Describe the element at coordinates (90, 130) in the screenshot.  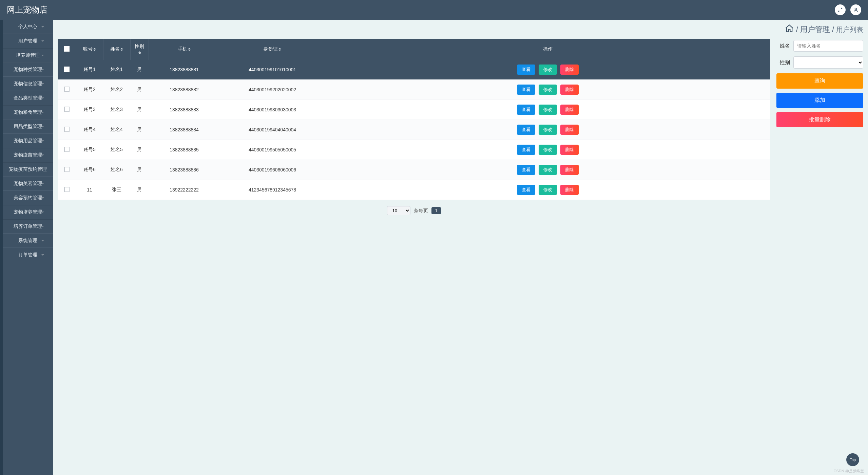
I see `cell-account: 账号4` at that location.